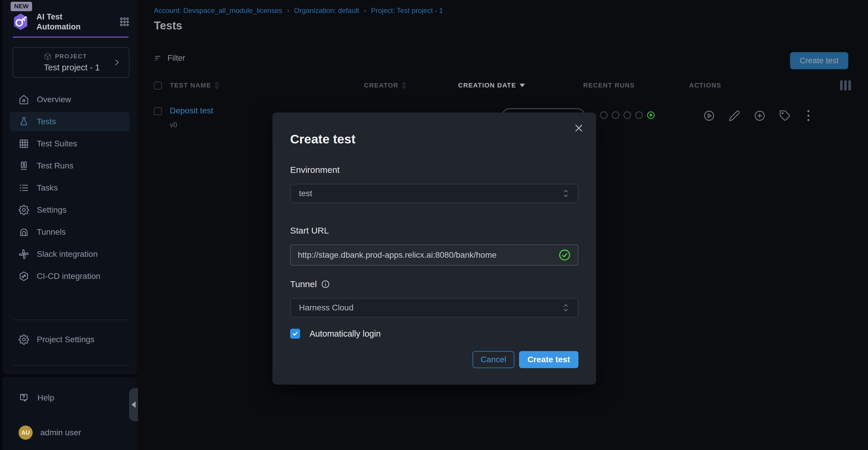  What do you see at coordinates (709, 116) in the screenshot?
I see `run-test-icon` at bounding box center [709, 116].